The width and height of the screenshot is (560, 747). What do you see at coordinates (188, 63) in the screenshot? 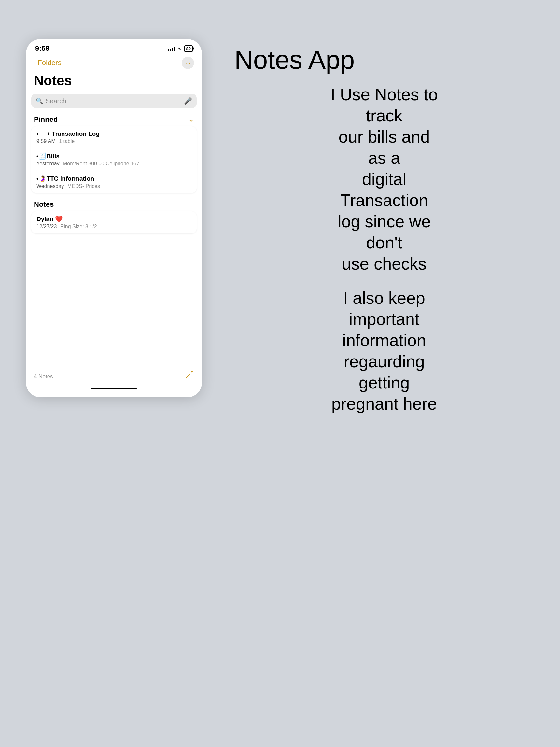
I see `more-button: ···` at bounding box center [188, 63].